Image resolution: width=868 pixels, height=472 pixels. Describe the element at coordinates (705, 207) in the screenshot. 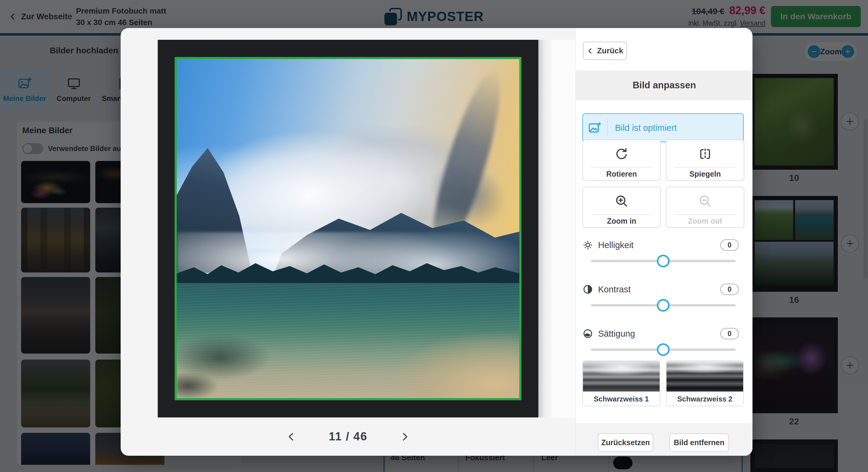

I see `zoom-out-image-button: Zoom out` at that location.